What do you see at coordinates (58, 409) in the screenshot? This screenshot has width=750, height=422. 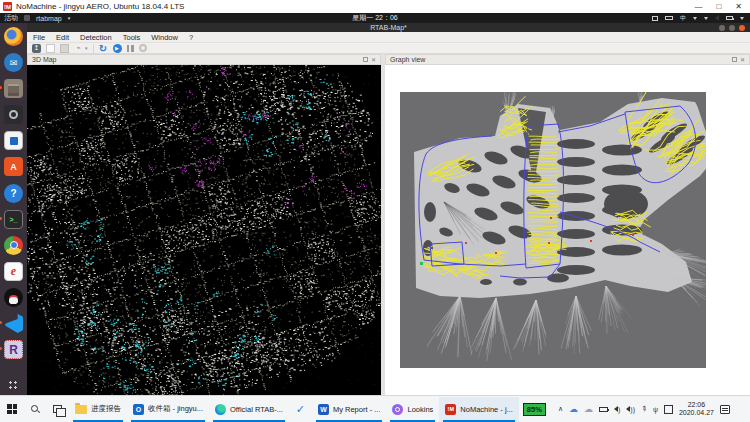 I see `task-view-icon` at bounding box center [58, 409].